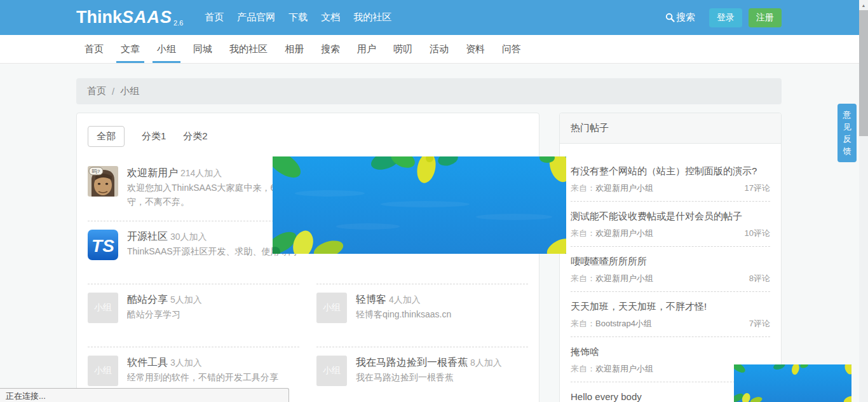 The height and width of the screenshot is (402, 868). What do you see at coordinates (103, 245) in the screenshot?
I see `ts-logo-image: TS` at bounding box center [103, 245].